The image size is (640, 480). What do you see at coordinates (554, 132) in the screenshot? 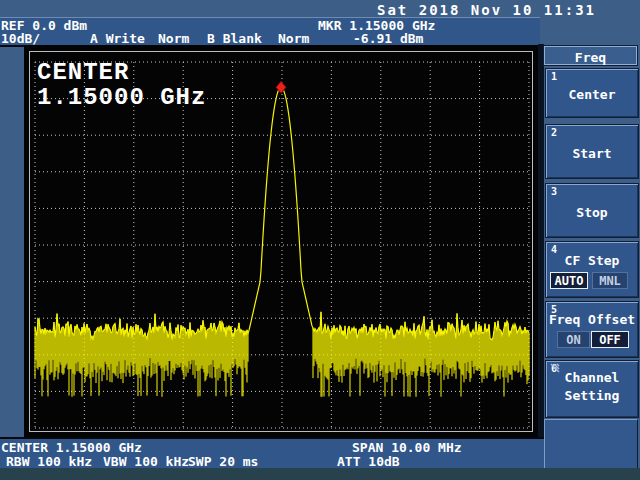
I see `softkey-number: 2` at bounding box center [554, 132].